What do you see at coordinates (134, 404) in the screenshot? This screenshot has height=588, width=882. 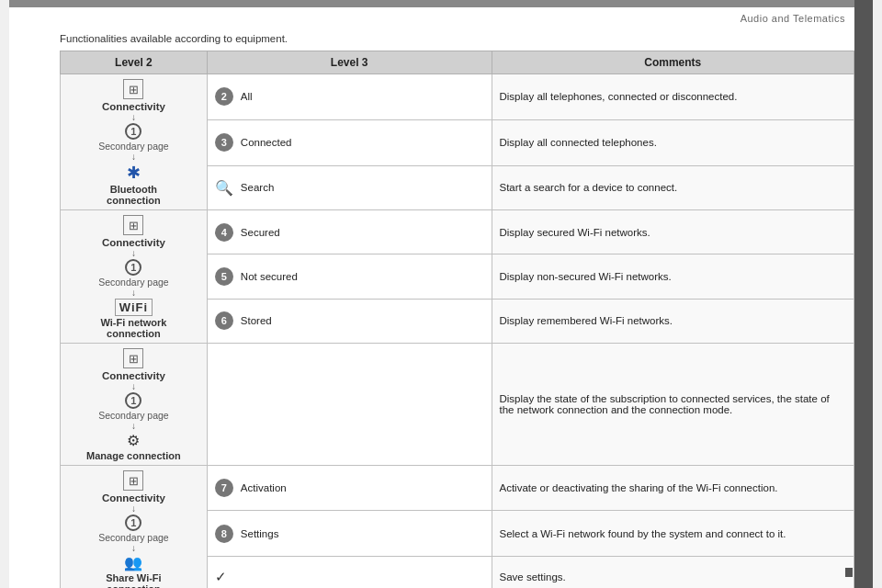 I see `level2-cell-manage: ⊞ Connectivity ↓ 1 Secondary page ↓ ⚙ Ma…` at bounding box center [134, 404].